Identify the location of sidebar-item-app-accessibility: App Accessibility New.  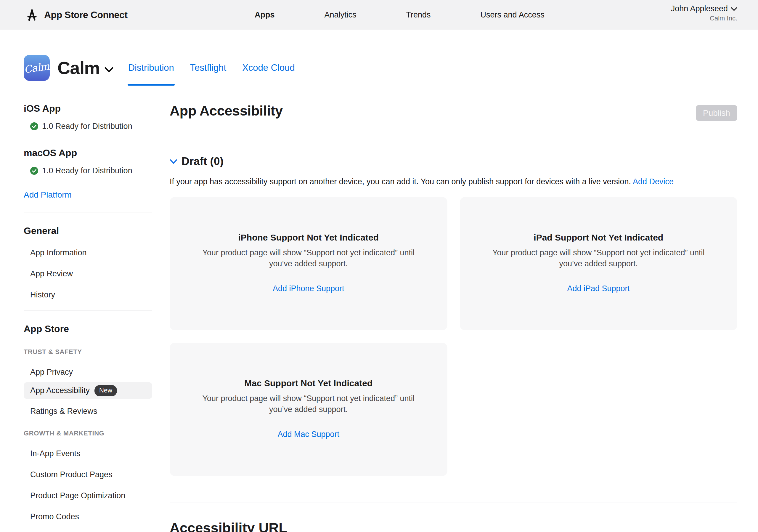
(88, 390).